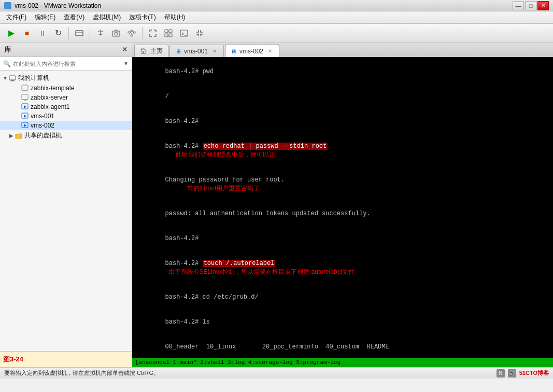 This screenshot has height=392, width=553. Describe the element at coordinates (215, 51) in the screenshot. I see `tab-close-vms001: ✕` at that location.